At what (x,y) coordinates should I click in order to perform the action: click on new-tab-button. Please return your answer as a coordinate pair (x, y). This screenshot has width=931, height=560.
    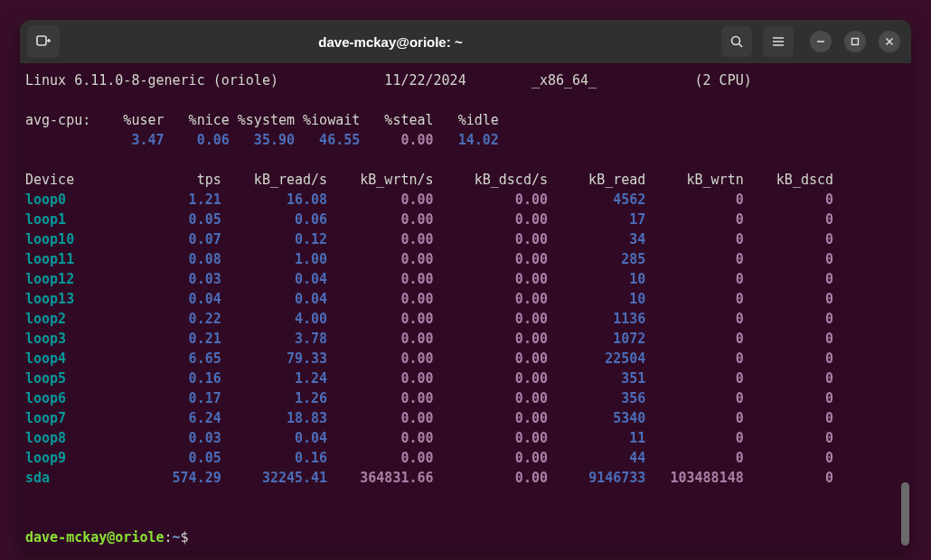
    Looking at the image, I should click on (43, 42).